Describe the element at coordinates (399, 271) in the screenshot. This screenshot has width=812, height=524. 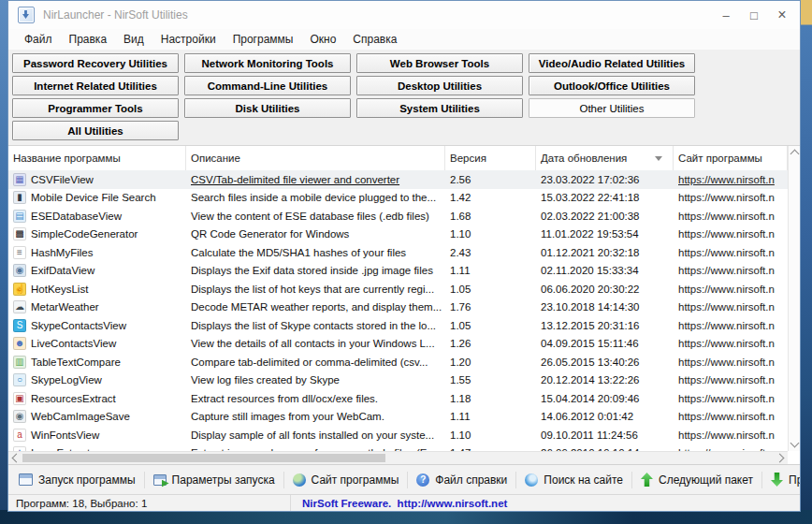
I see `table-row: ◉ExifDataViewDisplays the Exif data stor…` at that location.